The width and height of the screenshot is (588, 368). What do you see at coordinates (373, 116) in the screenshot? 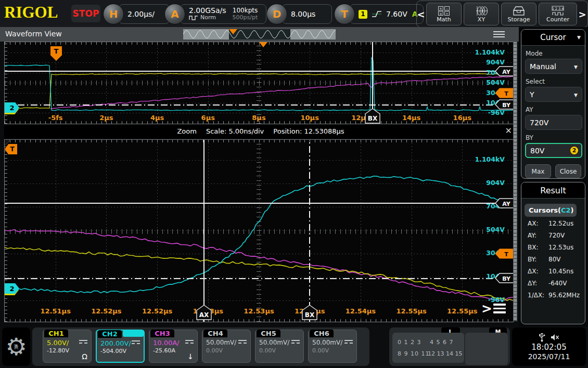
I see `overview-bx-flag: BX` at bounding box center [373, 116].